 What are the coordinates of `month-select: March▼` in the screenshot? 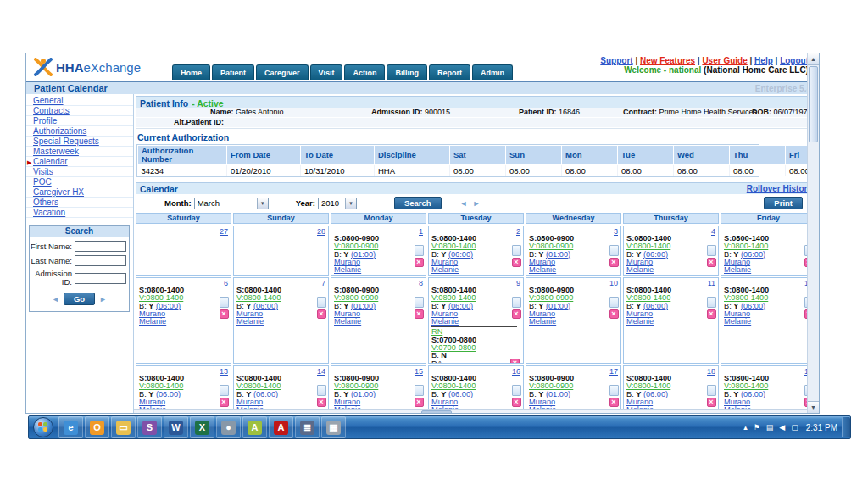 It's located at (231, 203).